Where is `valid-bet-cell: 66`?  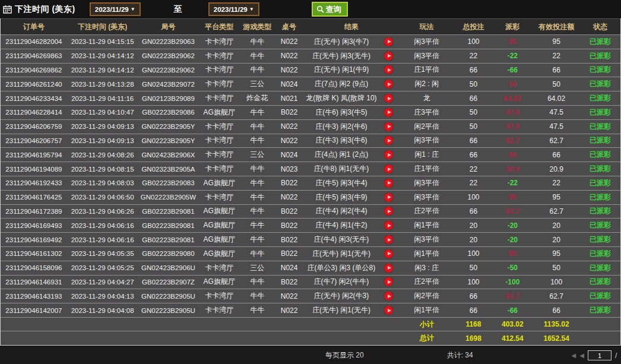
valid-bet-cell: 66 is located at coordinates (556, 70).